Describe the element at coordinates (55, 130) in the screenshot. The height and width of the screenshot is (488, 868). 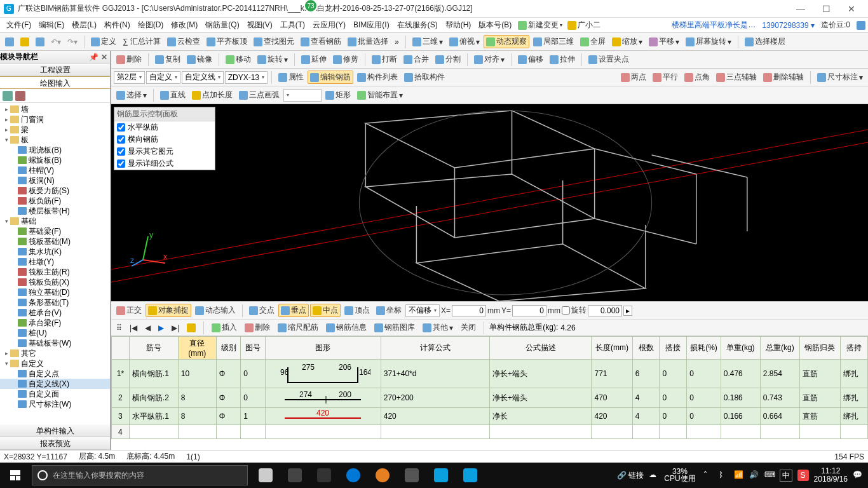
I see `tree-node: ▸梁` at that location.